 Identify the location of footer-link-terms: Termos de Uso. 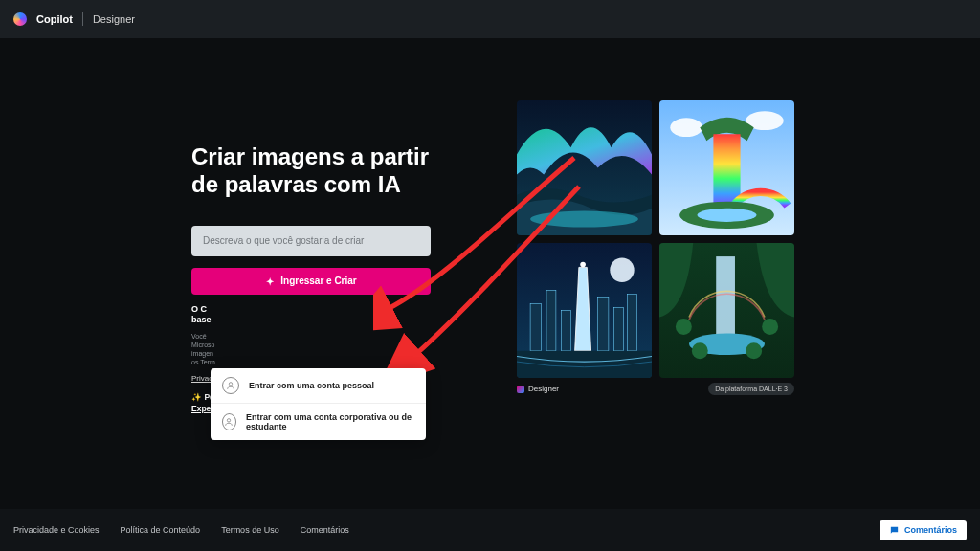
(251, 530).